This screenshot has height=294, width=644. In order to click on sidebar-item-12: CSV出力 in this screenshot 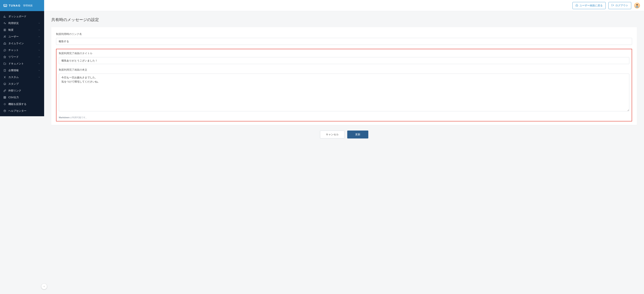, I will do `click(22, 97)`.